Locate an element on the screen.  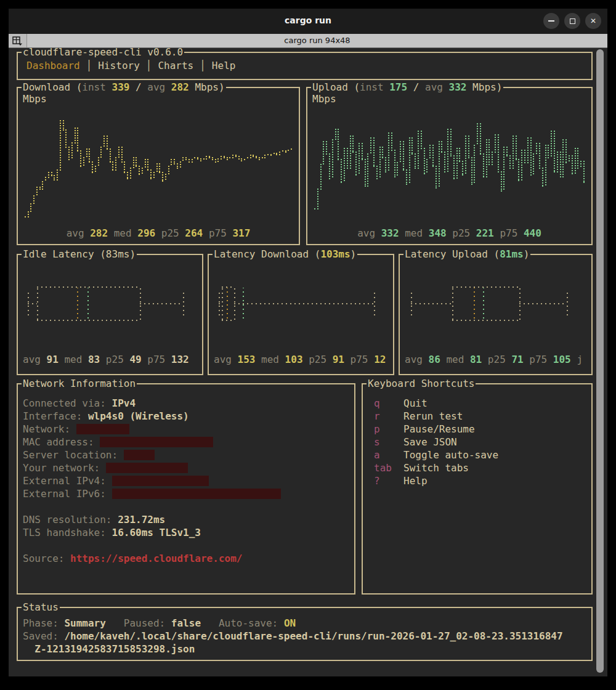
window-title: cargo run is located at coordinates (308, 20).